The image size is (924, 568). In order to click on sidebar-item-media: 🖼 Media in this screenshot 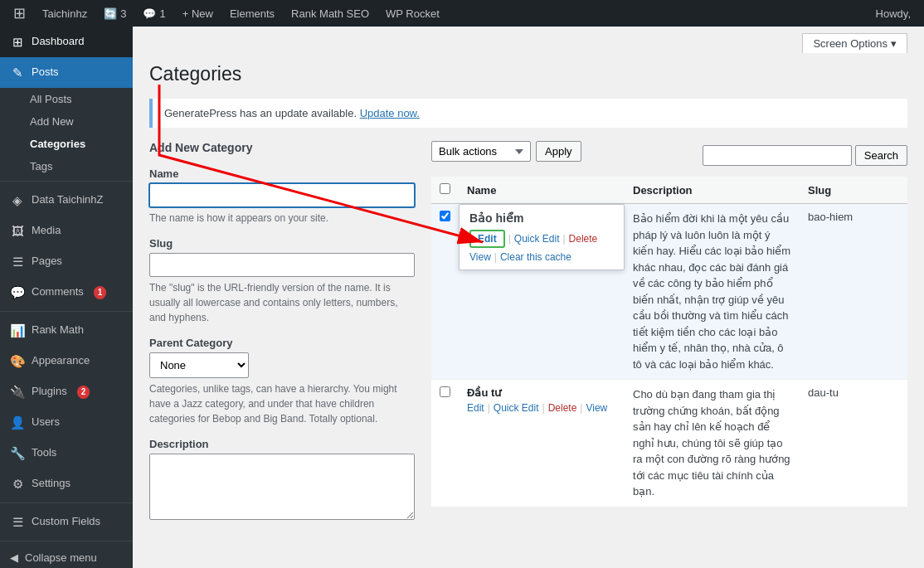, I will do `click(66, 231)`.